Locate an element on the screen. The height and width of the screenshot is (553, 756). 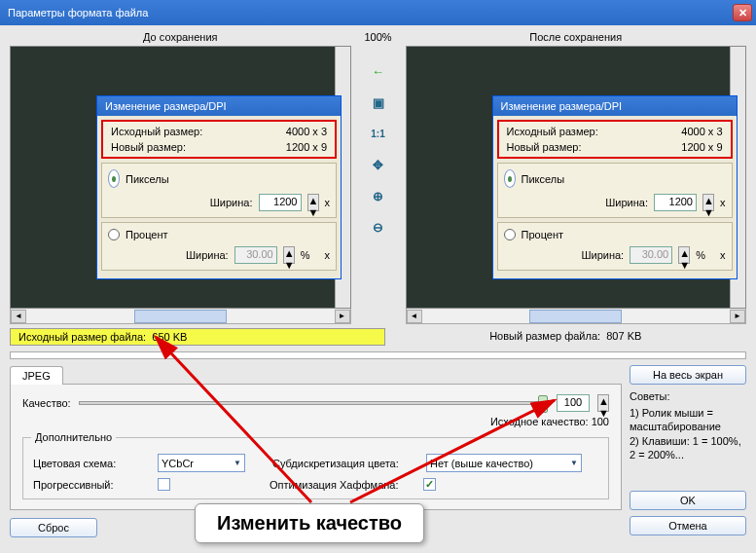
resize-title: Изменение размера/DPI is located at coordinates (219, 106).